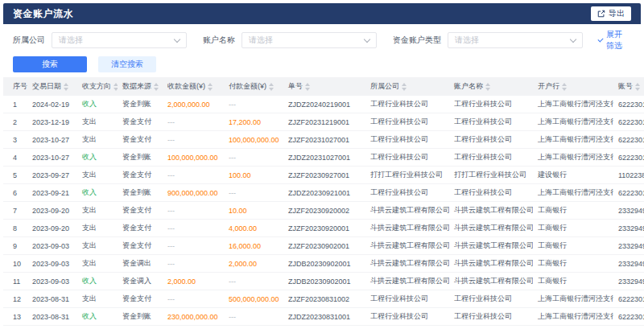 The width and height of the screenshot is (644, 329). What do you see at coordinates (15, 317) in the screenshot?
I see `cell-no: 13` at bounding box center [15, 317].